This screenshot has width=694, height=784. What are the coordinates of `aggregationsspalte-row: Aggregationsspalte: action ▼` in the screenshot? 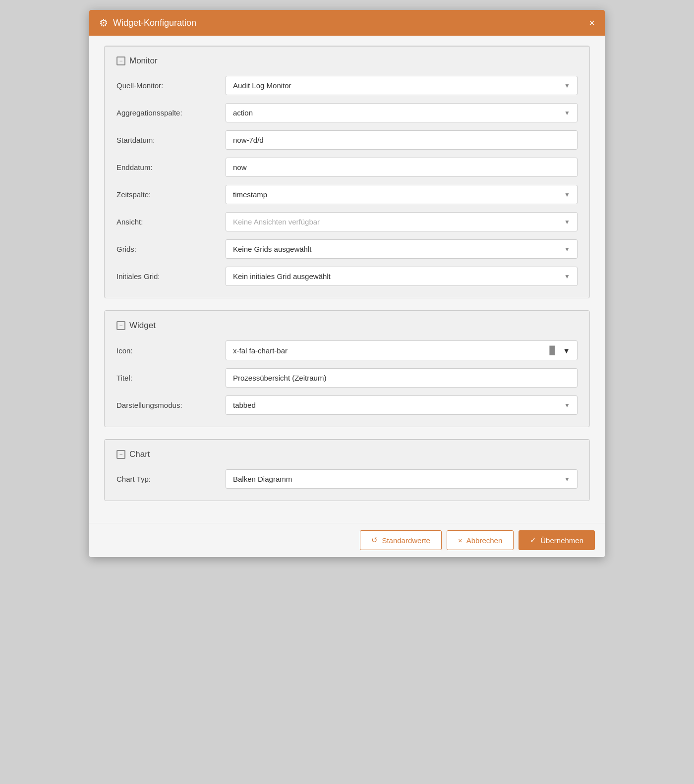 It's located at (347, 113).